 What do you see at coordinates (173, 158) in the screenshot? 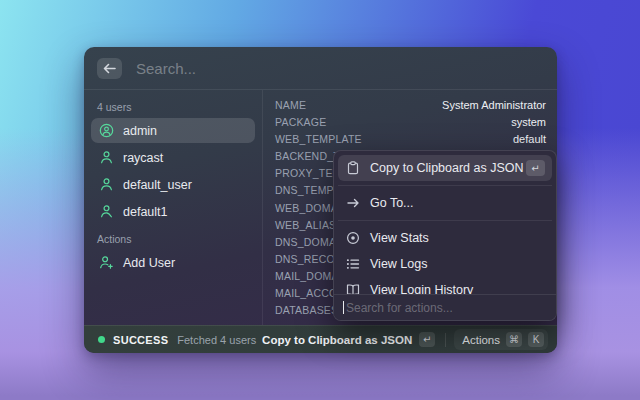
I see `sidebar-item-raycast: raycast` at bounding box center [173, 158].